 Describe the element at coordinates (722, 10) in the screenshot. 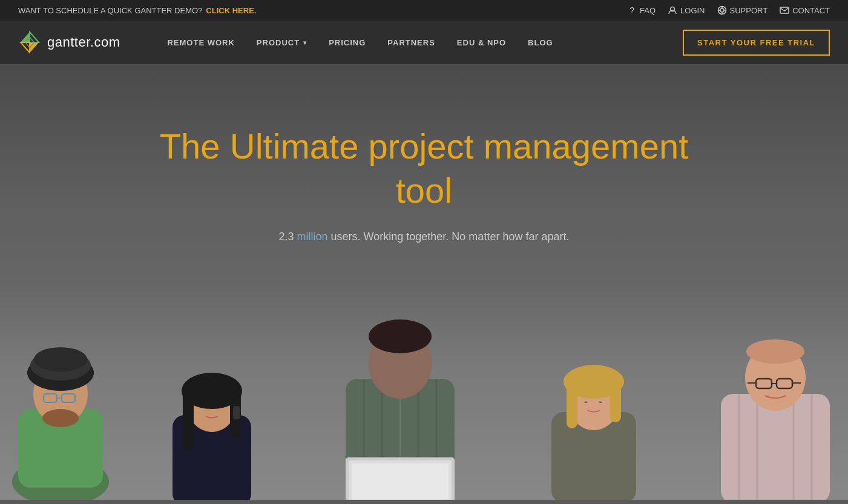

I see `support-icon` at that location.